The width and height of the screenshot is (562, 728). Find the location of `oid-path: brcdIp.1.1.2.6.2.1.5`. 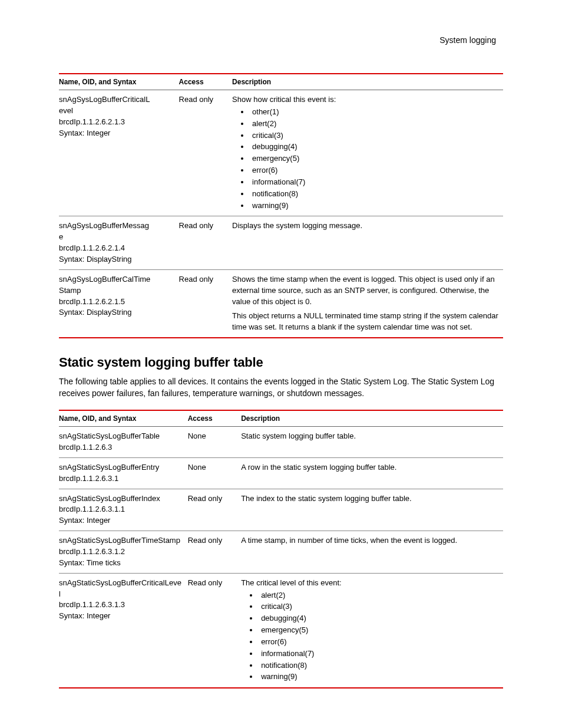

oid-path: brcdIp.1.1.2.6.2.1.5 is located at coordinates (117, 302).